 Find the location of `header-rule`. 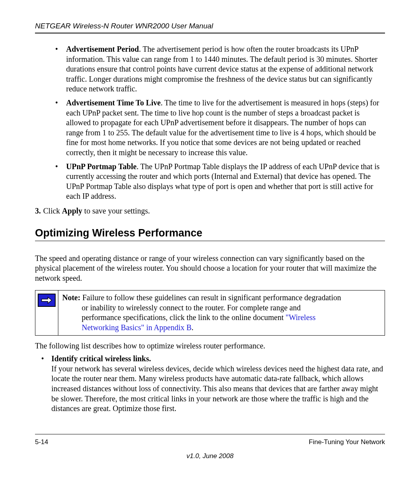

header-rule is located at coordinates (210, 33).